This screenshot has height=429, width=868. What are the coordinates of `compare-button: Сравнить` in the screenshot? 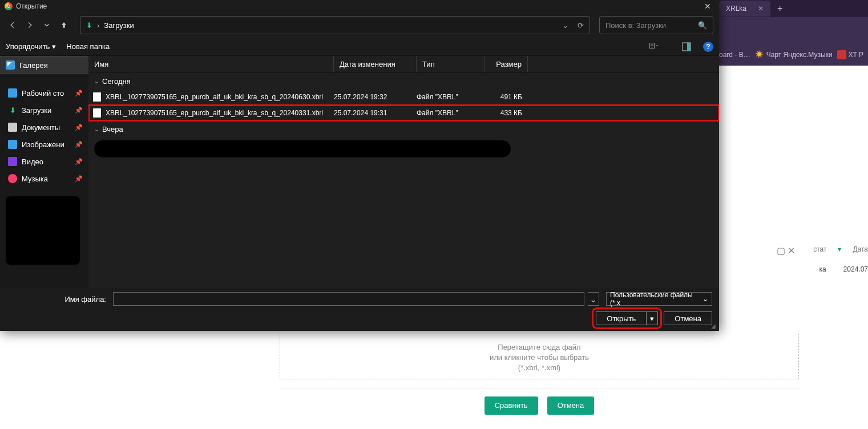 It's located at (511, 406).